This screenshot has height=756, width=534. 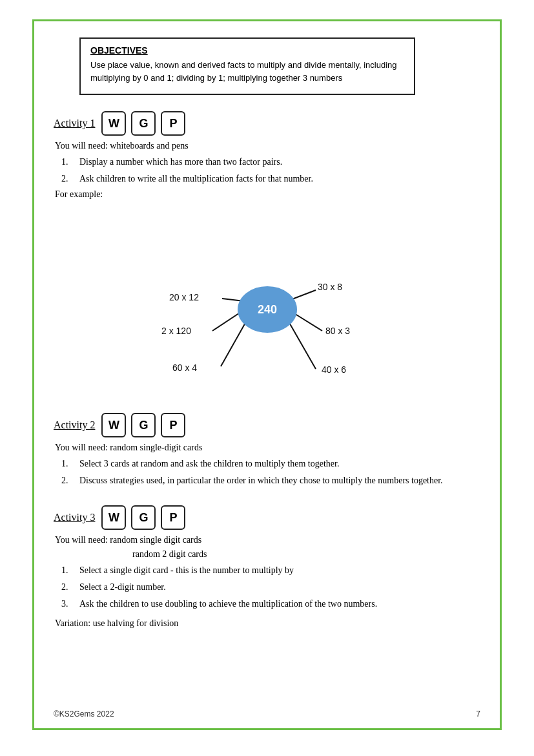 What do you see at coordinates (173, 123) in the screenshot?
I see `activity1-badge-p: P` at bounding box center [173, 123].